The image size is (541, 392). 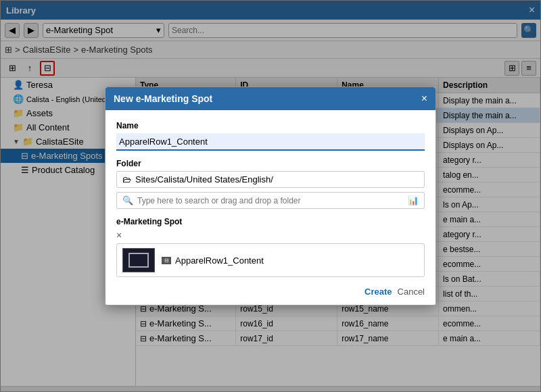 What do you see at coordinates (270, 222) in the screenshot?
I see `espot-section-label: e-Marketing Spot` at bounding box center [270, 222].